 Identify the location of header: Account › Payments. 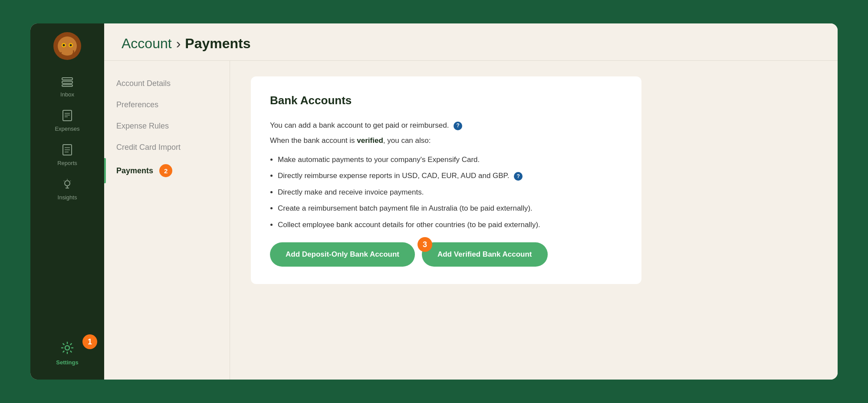
(471, 42).